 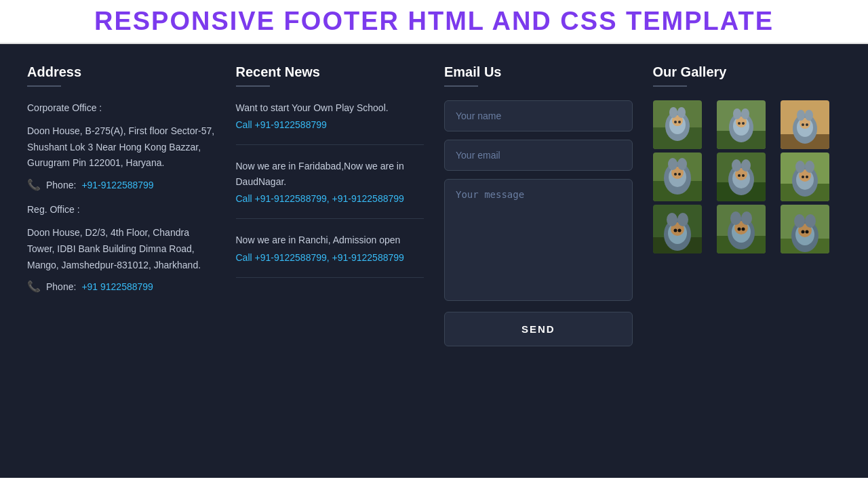 What do you see at coordinates (330, 108) in the screenshot?
I see `news-text-1: Want to start Your Own Play School.` at bounding box center [330, 108].